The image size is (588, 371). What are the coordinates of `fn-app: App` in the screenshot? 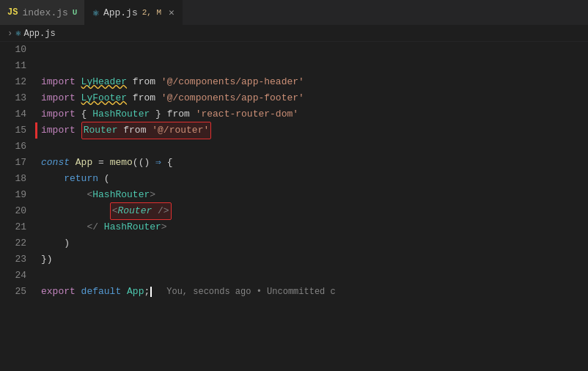 It's located at (84, 163).